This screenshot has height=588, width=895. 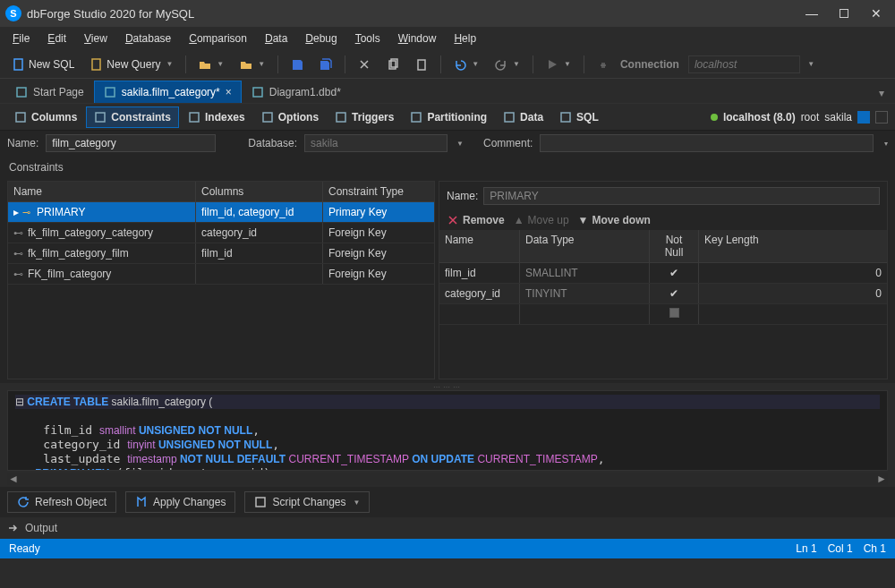 What do you see at coordinates (50, 91) in the screenshot?
I see `tab-start-page: Start Page` at bounding box center [50, 91].